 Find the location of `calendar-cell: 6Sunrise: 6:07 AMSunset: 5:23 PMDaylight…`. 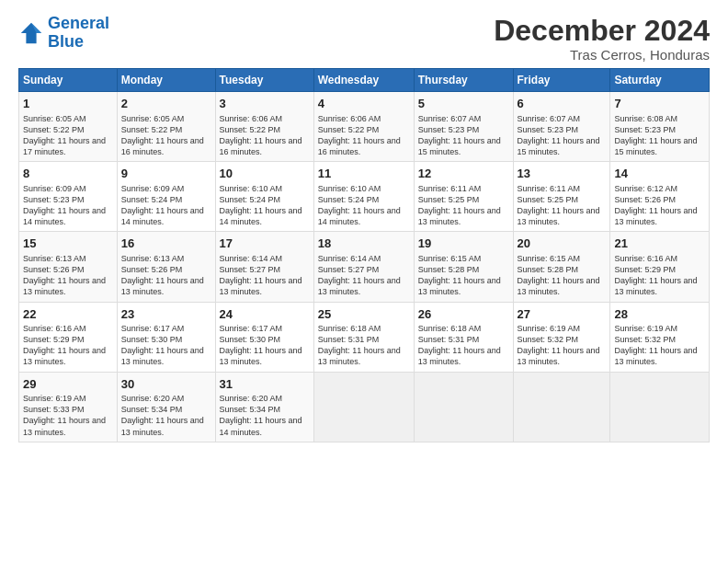

calendar-cell: 6Sunrise: 6:07 AMSunset: 5:23 PMDaylight… is located at coordinates (562, 127).